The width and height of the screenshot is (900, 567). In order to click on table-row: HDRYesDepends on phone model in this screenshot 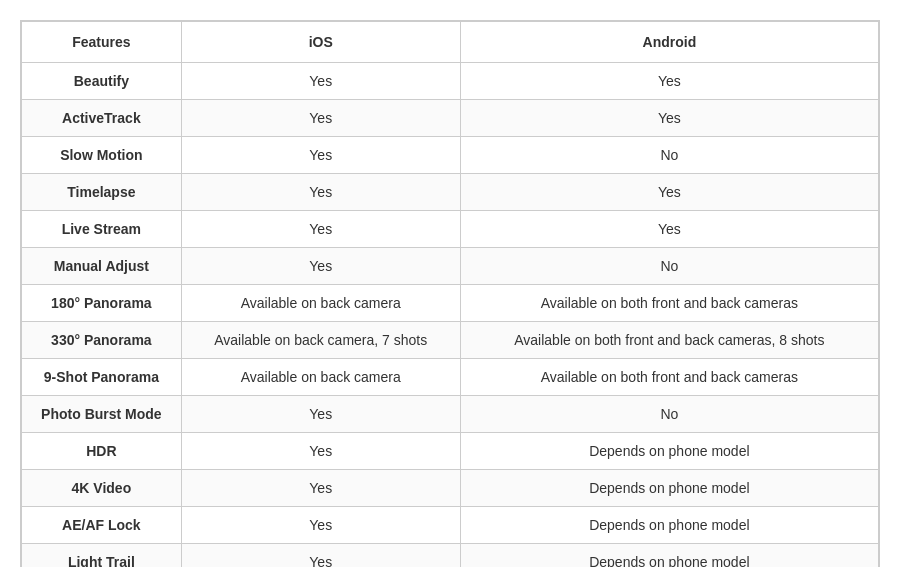, I will do `click(450, 452)`.